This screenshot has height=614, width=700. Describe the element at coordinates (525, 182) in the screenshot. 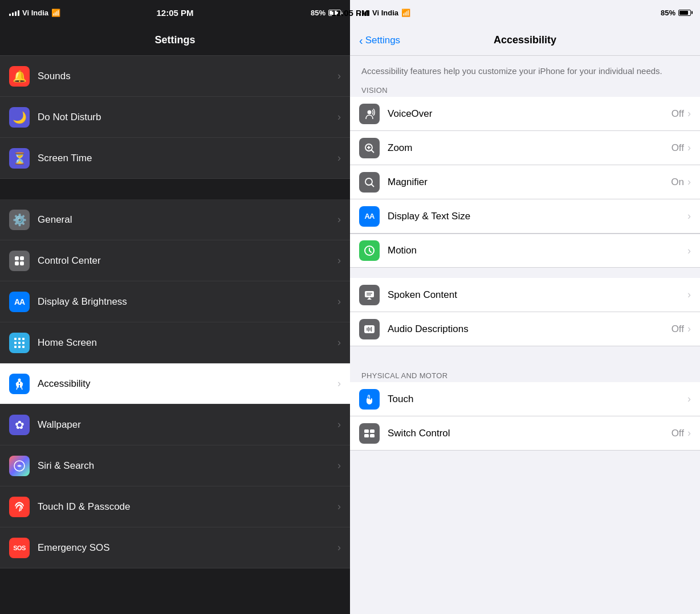

I see `acc-row-magnifier: Magnifier On ›` at that location.